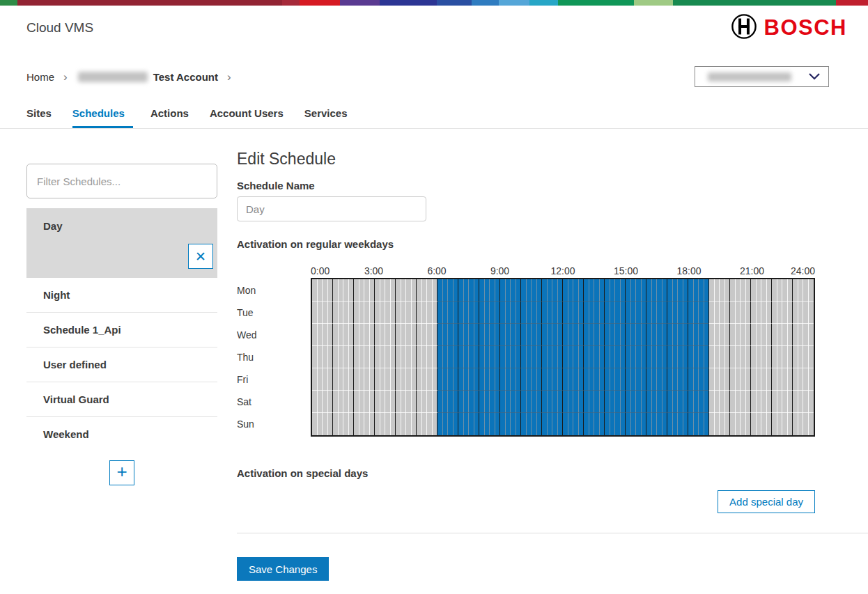 The height and width of the screenshot is (594, 868). What do you see at coordinates (248, 118) in the screenshot?
I see `tab-account-users: Account Users` at bounding box center [248, 118].